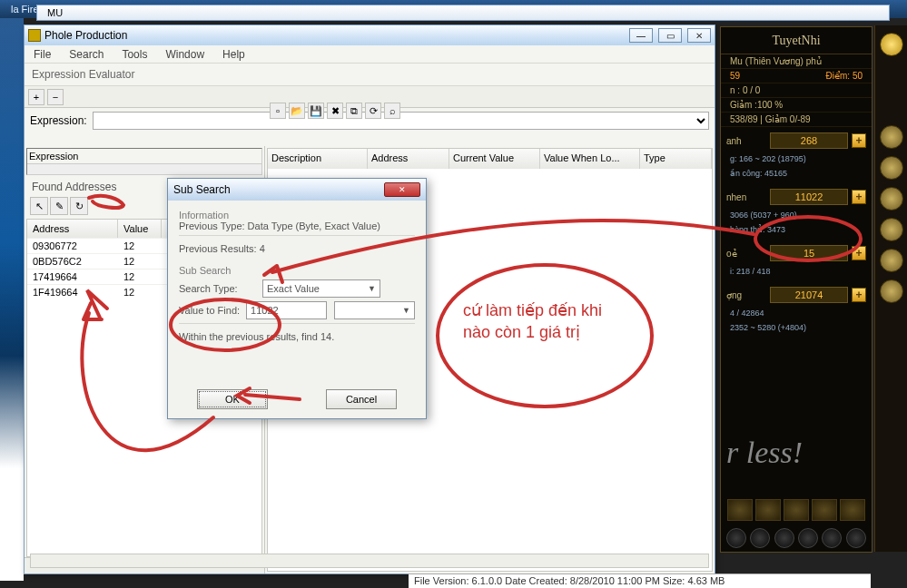  What do you see at coordinates (36, 97) in the screenshot?
I see `add-icon: +` at bounding box center [36, 97].